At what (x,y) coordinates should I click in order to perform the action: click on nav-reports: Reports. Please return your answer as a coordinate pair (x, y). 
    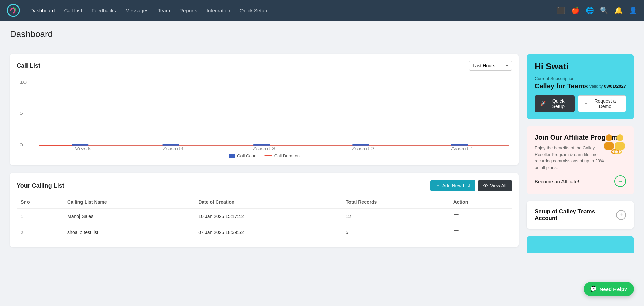
    Looking at the image, I should click on (189, 11).